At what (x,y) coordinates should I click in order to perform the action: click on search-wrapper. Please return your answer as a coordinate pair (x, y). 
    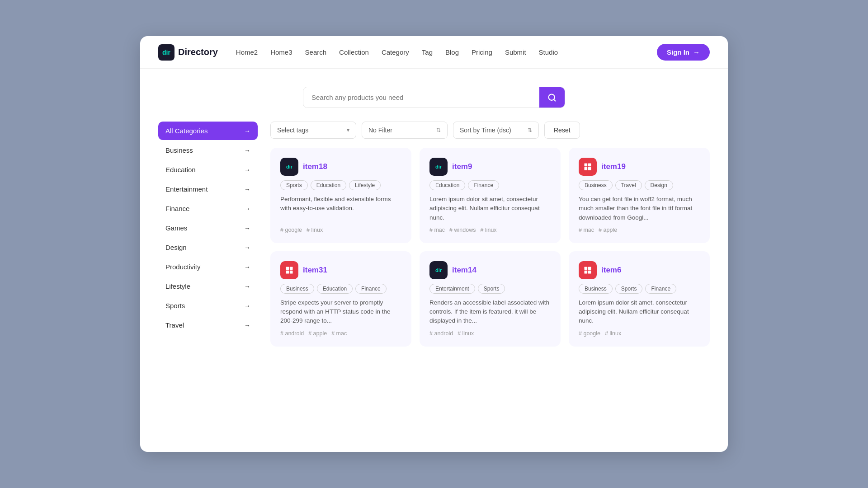
    Looking at the image, I should click on (434, 98).